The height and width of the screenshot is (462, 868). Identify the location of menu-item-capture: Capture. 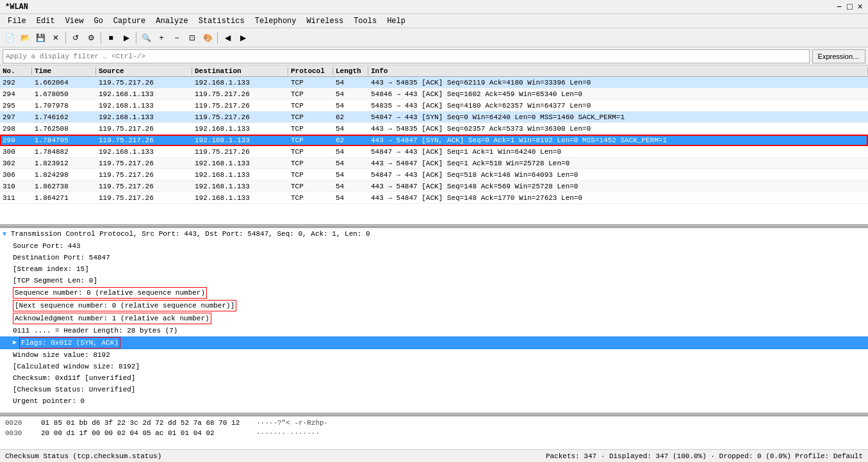
(129, 21).